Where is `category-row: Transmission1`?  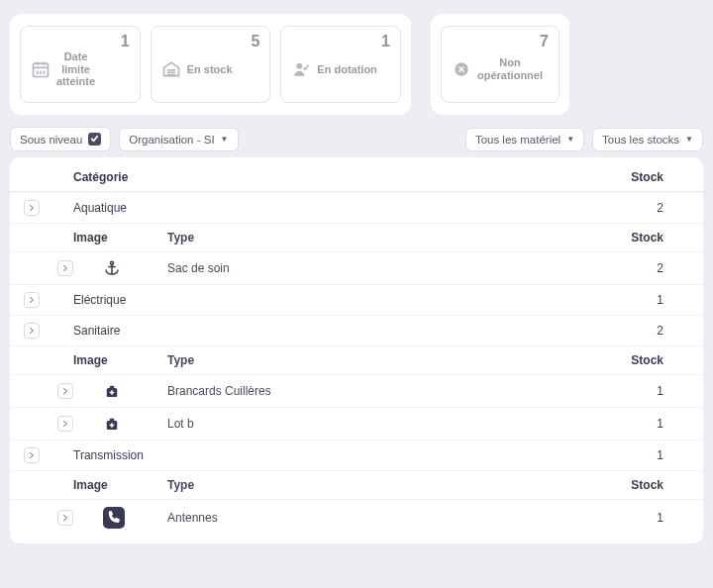
category-row: Transmission1 is located at coordinates (356, 455).